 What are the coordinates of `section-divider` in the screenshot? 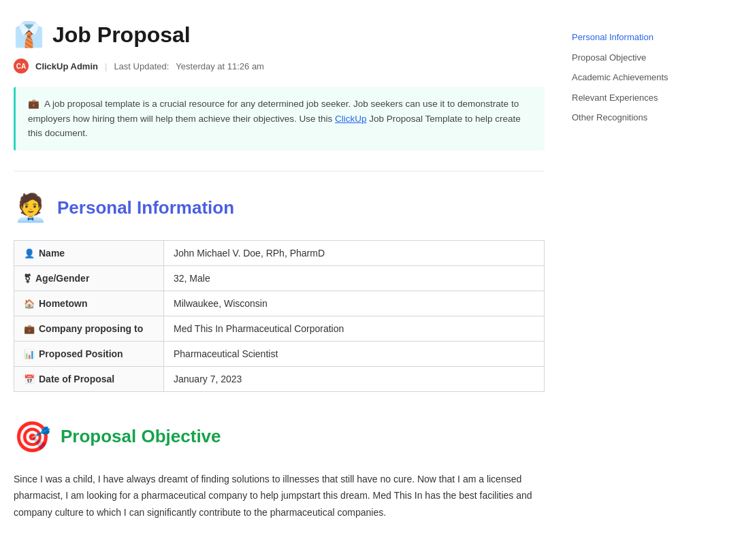 It's located at (279, 171).